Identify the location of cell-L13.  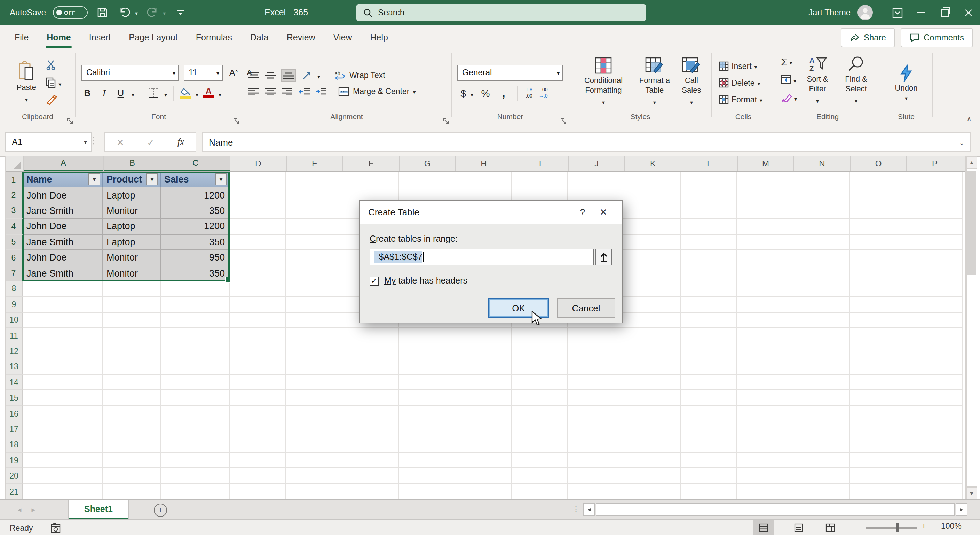
(709, 367).